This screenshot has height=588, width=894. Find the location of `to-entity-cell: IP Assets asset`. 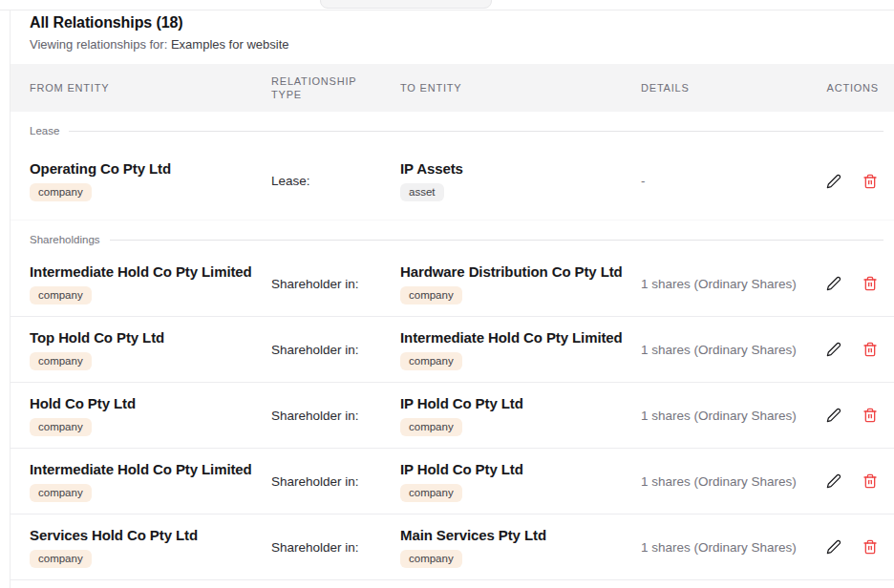

to-entity-cell: IP Assets asset is located at coordinates (521, 181).